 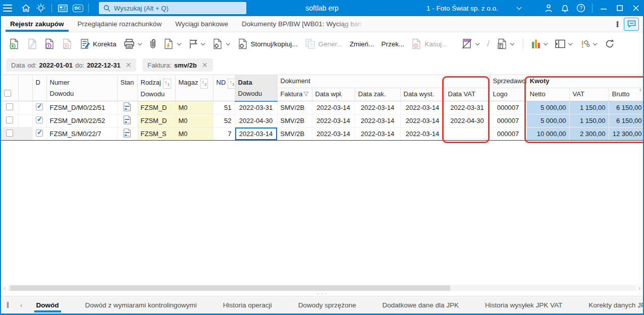 I want to click on col-header-data-zak: Data zak., so click(x=378, y=95).